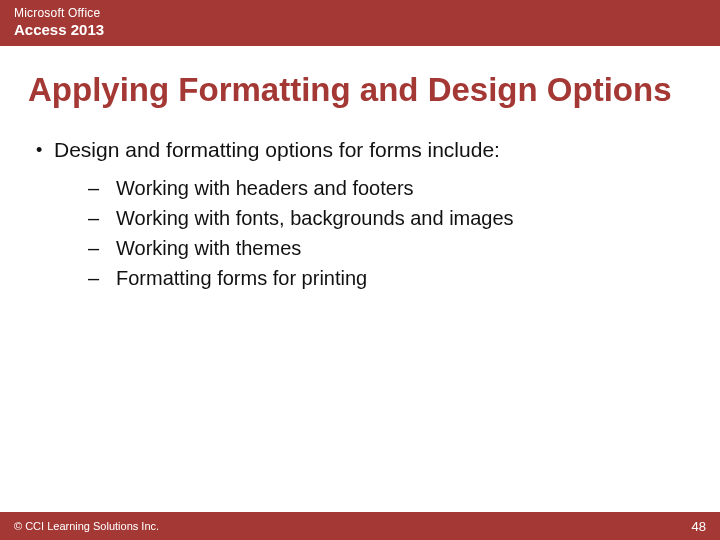  Describe the element at coordinates (699, 526) in the screenshot. I see `page-number: 48` at that location.